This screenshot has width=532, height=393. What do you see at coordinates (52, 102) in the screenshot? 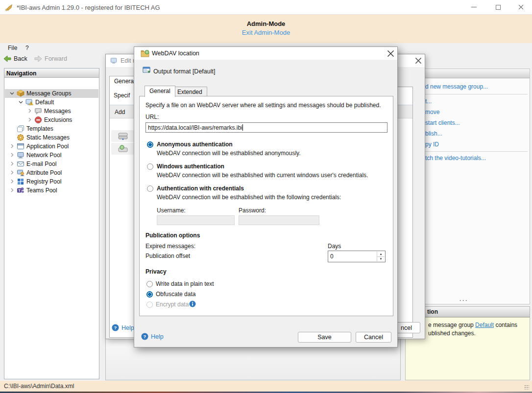
I see `tree-item-default: Default` at bounding box center [52, 102].